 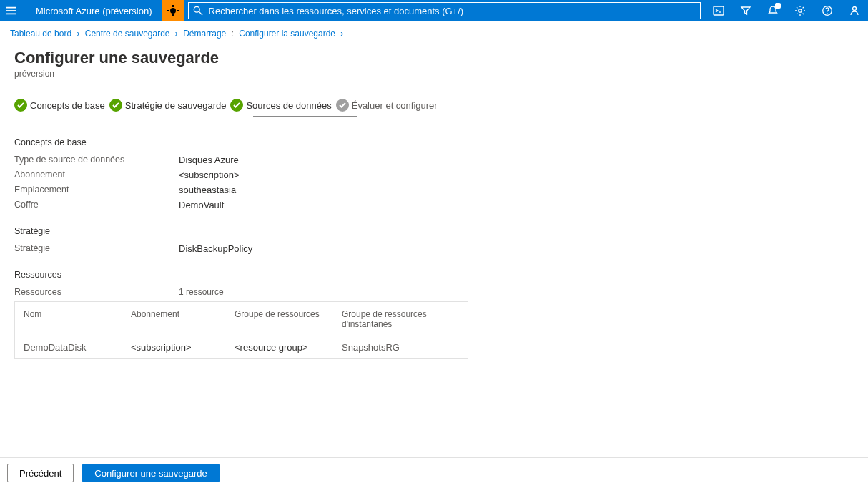 What do you see at coordinates (778, 6) in the screenshot?
I see `notification-badge` at bounding box center [778, 6].